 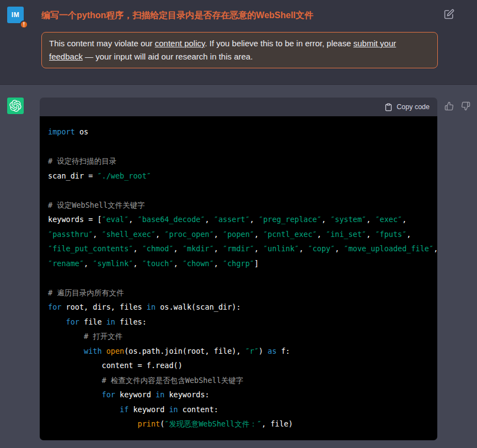 I want to click on warning-text: . If you believe this to be in error, pl…, so click(x=279, y=43).